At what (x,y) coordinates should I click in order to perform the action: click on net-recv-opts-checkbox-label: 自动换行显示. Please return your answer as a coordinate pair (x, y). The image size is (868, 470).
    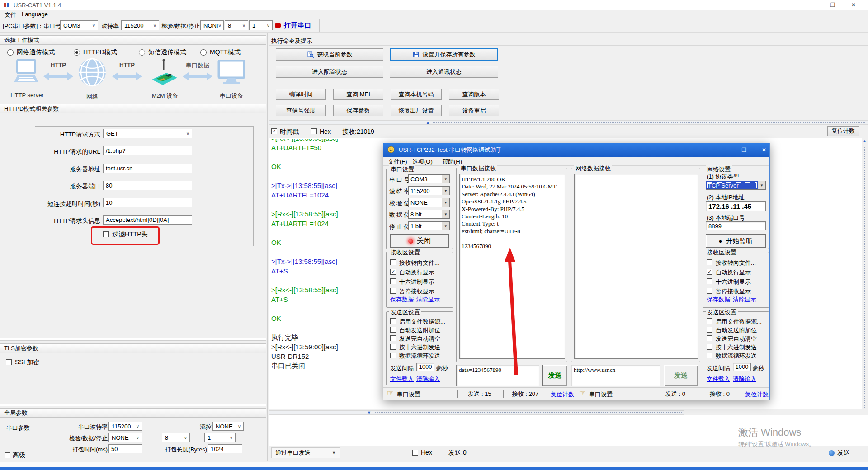
    Looking at the image, I should click on (733, 273).